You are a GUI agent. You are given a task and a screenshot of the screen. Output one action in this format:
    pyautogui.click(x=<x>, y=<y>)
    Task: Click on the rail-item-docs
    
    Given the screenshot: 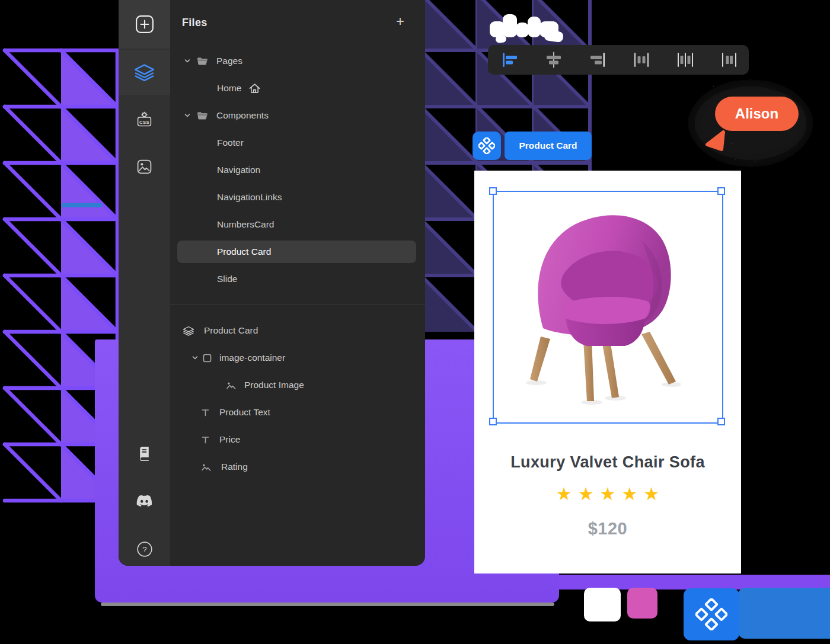 What is the action you would take?
    pyautogui.click(x=145, y=453)
    